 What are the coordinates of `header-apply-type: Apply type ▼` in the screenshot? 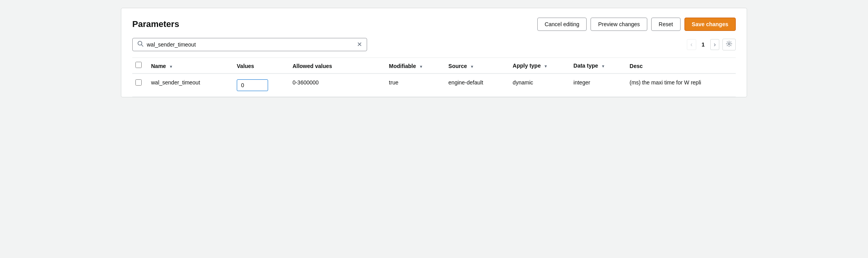 It's located at (538, 66).